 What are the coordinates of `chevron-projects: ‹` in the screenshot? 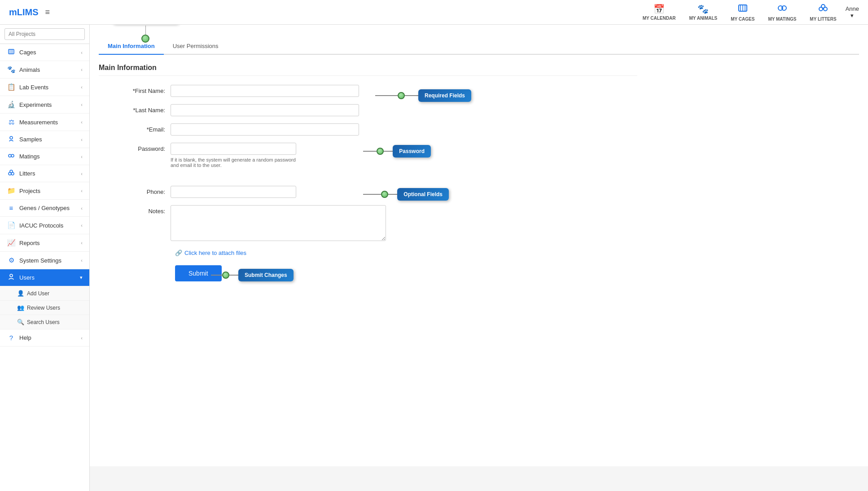 It's located at (82, 191).